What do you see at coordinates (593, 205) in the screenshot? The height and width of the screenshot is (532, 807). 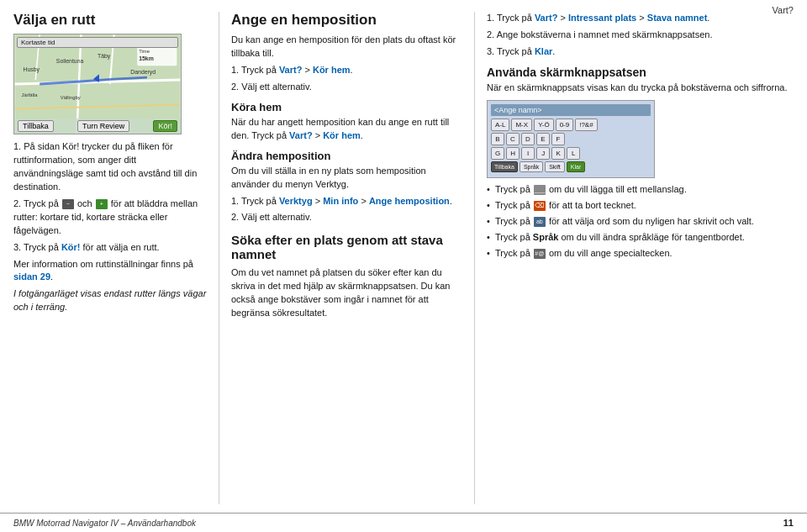 I see `bullet1-mid: för att ta bort tecknet.` at bounding box center [593, 205].